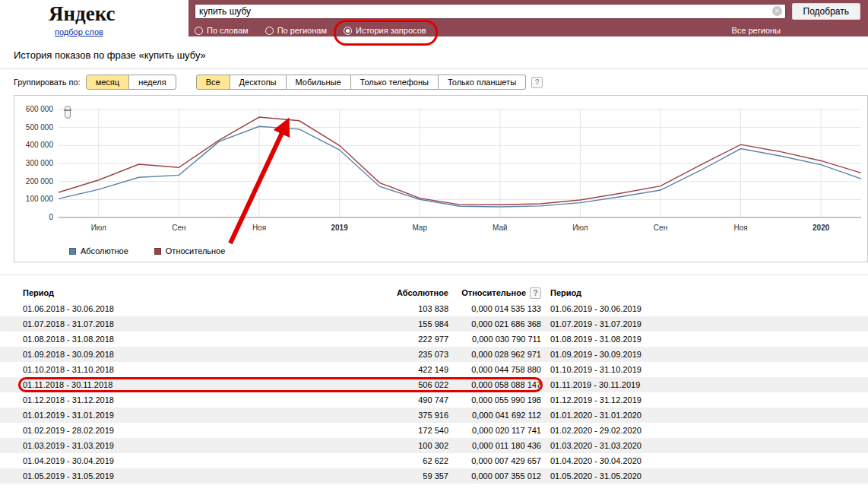  Describe the element at coordinates (94, 18) in the screenshot. I see `logo-area: Яндекс подбор слов` at that location.